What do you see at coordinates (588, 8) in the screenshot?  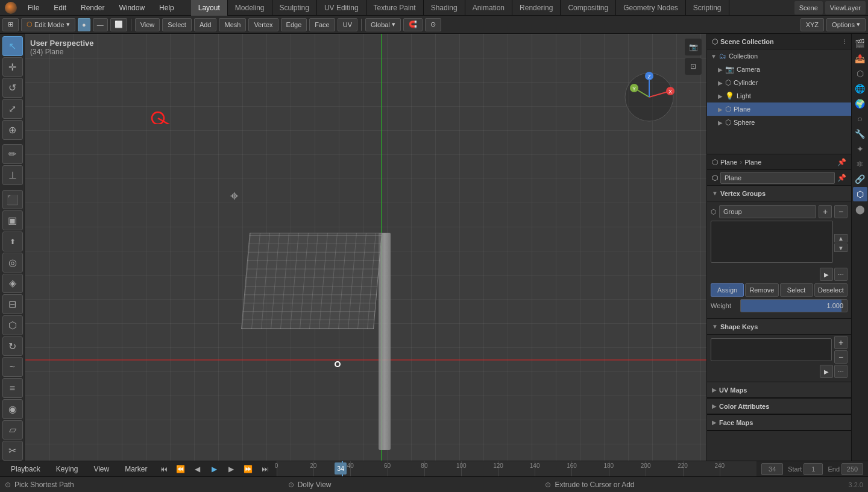 I see `tab-compositing: Compositing` at bounding box center [588, 8].